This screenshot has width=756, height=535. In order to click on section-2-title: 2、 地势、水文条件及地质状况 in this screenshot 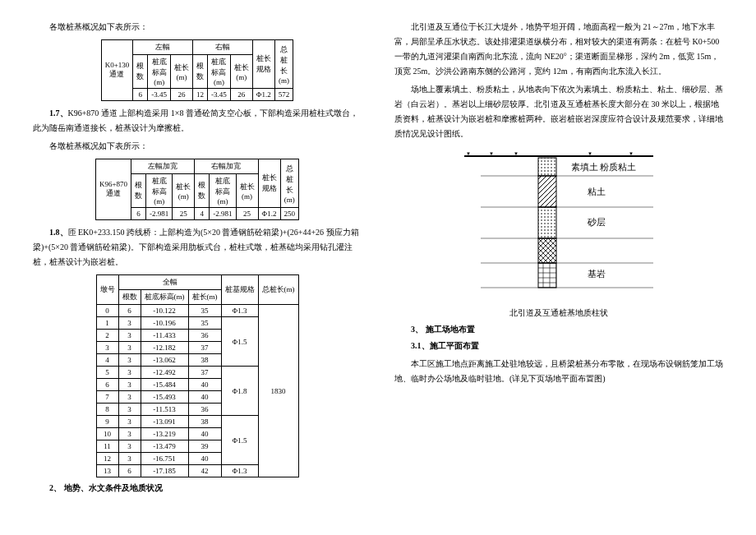, I will do `click(197, 488)`.